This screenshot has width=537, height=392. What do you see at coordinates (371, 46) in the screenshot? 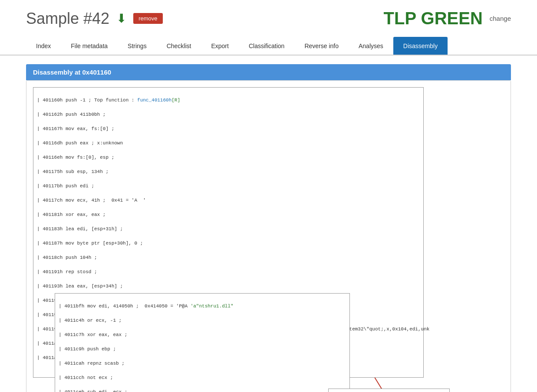
I see `tab-analyses: Analyses` at bounding box center [371, 46].